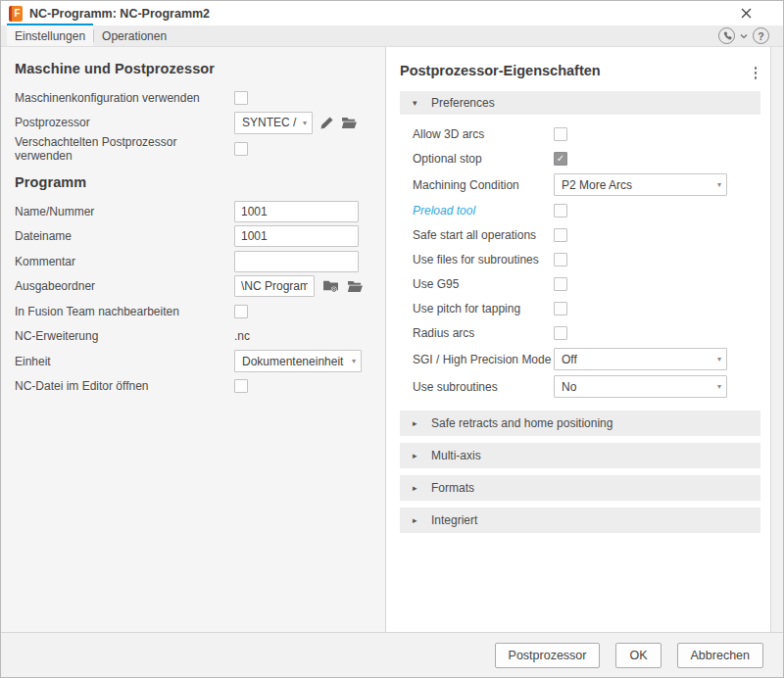 This screenshot has width=784, height=678. Describe the element at coordinates (197, 182) in the screenshot. I see `program-section-title: Programm` at that location.